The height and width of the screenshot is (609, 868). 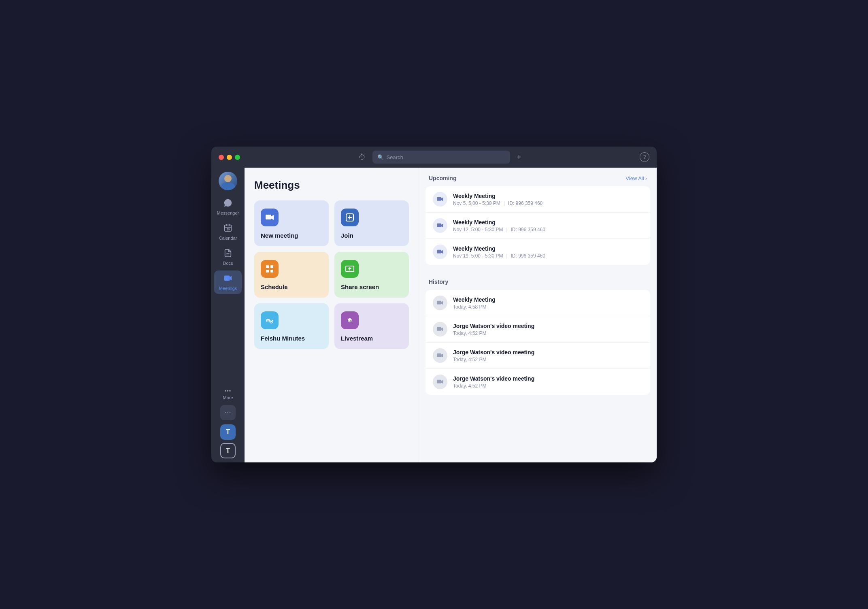 What do you see at coordinates (372, 326) in the screenshot?
I see `livestream-tile: LIVE Livestream` at bounding box center [372, 326].